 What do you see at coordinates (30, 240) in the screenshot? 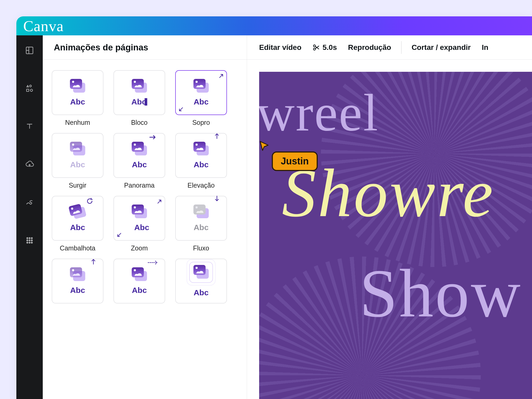
I see `apps-icon` at bounding box center [30, 240].